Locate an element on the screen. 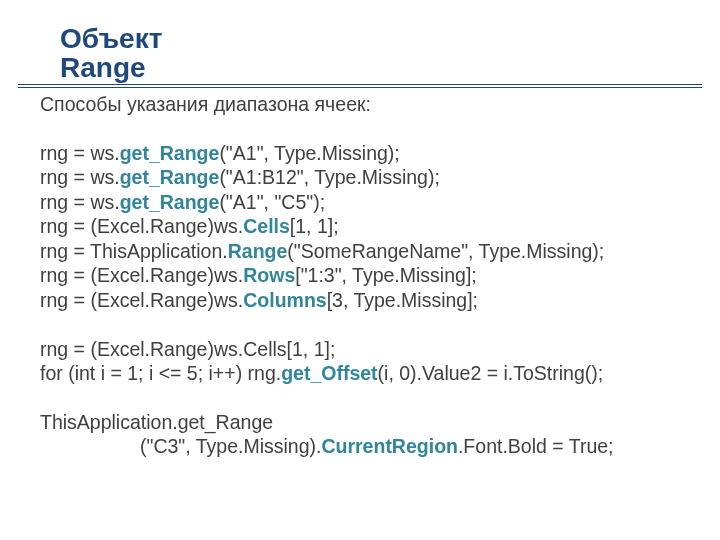 The height and width of the screenshot is (540, 720). property-rows: Rows is located at coordinates (269, 275).